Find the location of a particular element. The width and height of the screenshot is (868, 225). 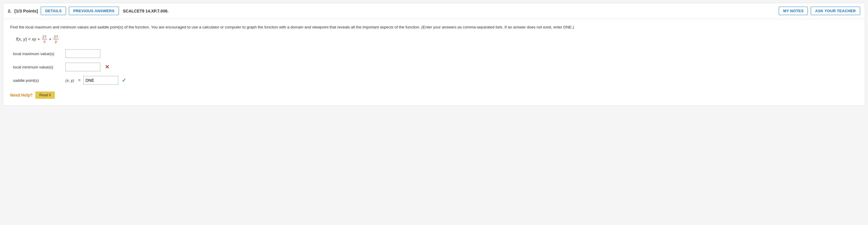

points-label: [1/3 Points] is located at coordinates (26, 11).